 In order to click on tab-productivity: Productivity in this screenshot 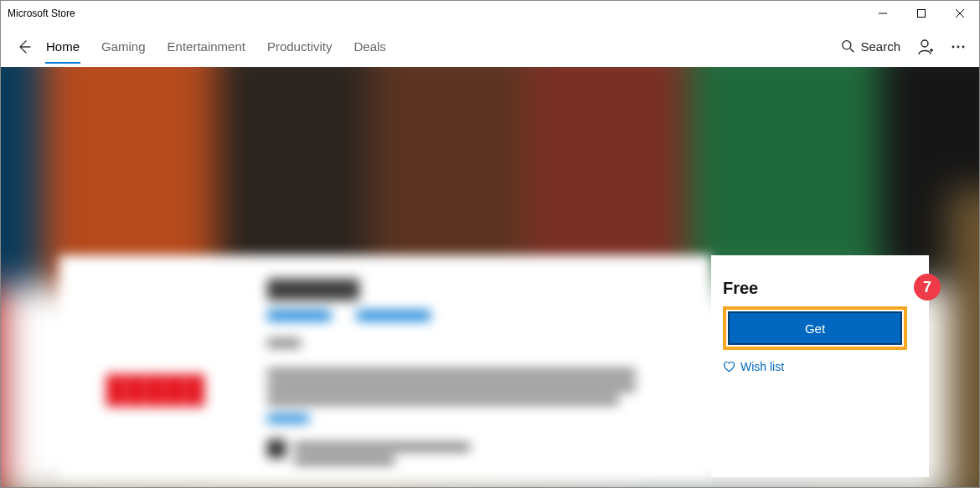, I will do `click(300, 47)`.